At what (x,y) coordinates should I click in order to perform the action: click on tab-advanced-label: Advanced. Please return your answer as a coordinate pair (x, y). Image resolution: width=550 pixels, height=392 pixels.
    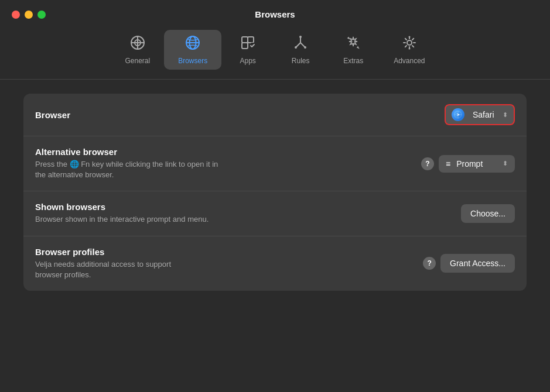
    Looking at the image, I should click on (409, 61).